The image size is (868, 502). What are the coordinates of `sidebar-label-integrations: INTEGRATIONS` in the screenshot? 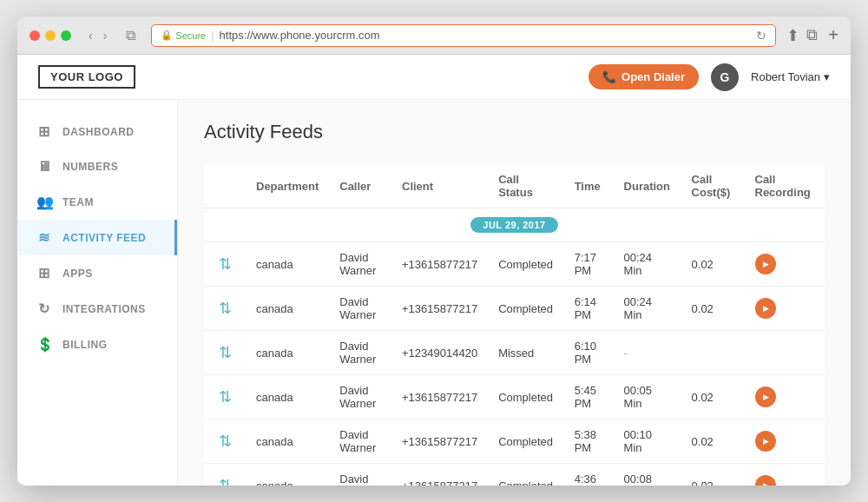 It's located at (104, 309).